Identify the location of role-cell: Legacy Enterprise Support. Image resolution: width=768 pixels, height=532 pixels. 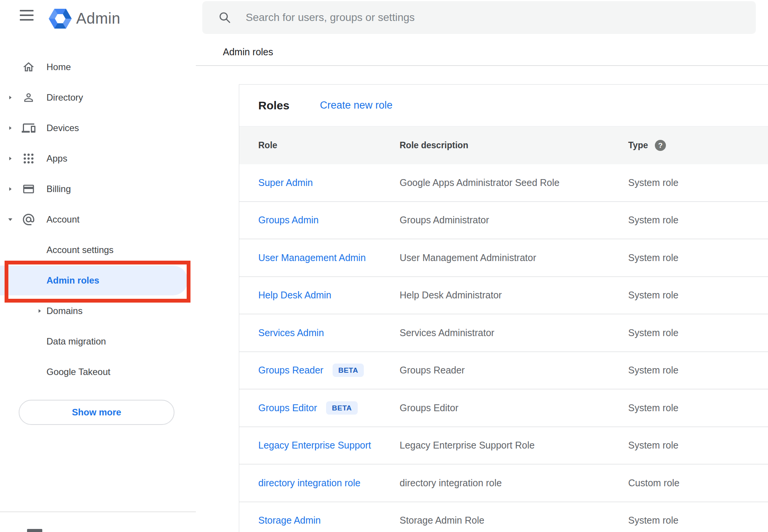
(329, 445).